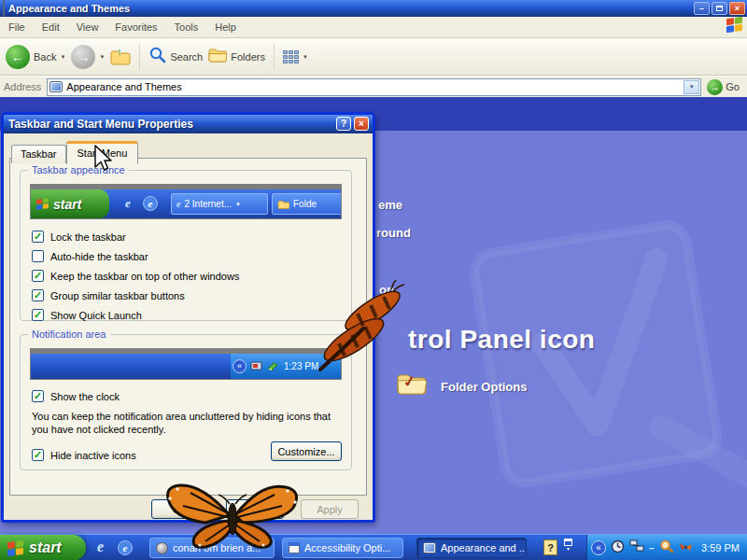 The image size is (747, 560). What do you see at coordinates (123, 87) in the screenshot?
I see `address-value: Appearance and Themes` at bounding box center [123, 87].